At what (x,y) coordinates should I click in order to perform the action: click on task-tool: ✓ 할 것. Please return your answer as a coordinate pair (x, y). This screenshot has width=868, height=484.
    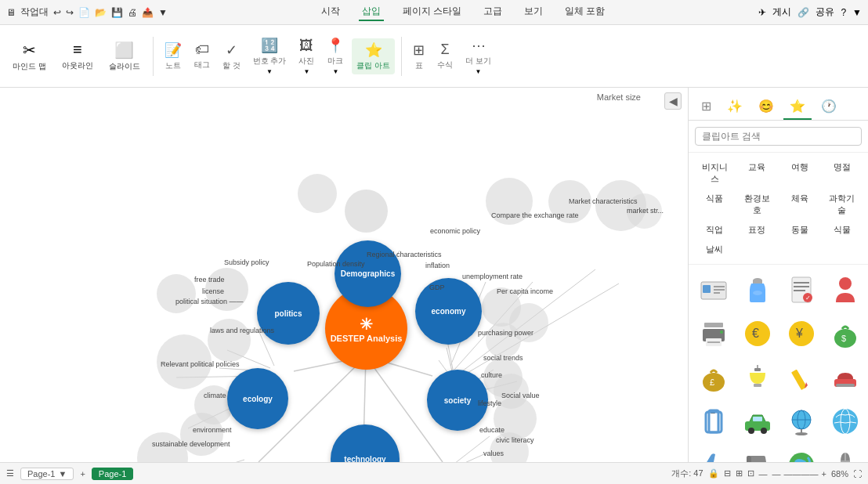
    Looking at the image, I should click on (232, 56).